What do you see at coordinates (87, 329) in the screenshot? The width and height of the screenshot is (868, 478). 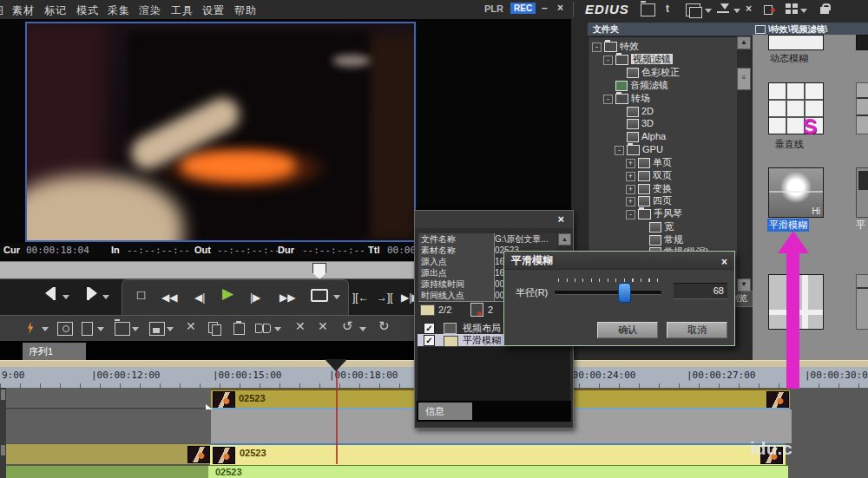 I see `new-sequence-icon` at bounding box center [87, 329].